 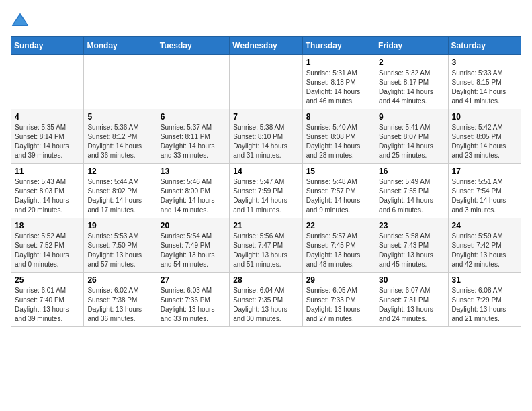 What do you see at coordinates (48, 246) in the screenshot?
I see `day-cell: 18Sunrise: 5:52 AM Sunset: 7:52 PM Dayli…` at bounding box center [48, 246].